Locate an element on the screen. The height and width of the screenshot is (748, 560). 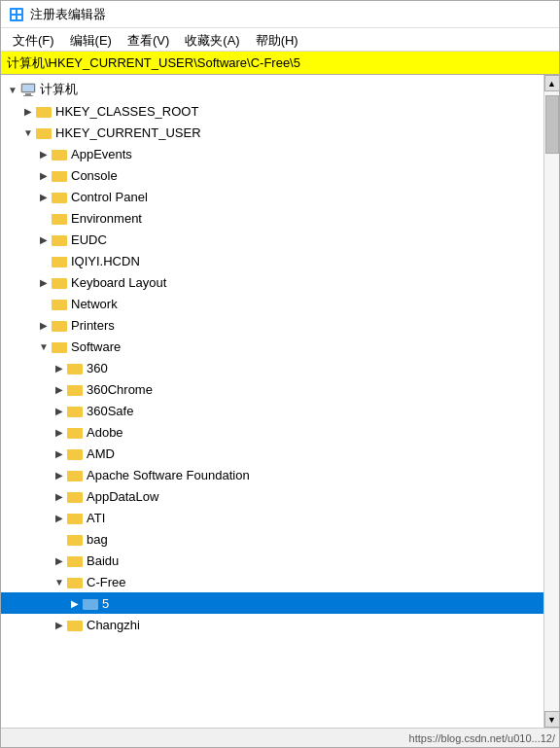
folder-icon-cfree is located at coordinates (75, 582).